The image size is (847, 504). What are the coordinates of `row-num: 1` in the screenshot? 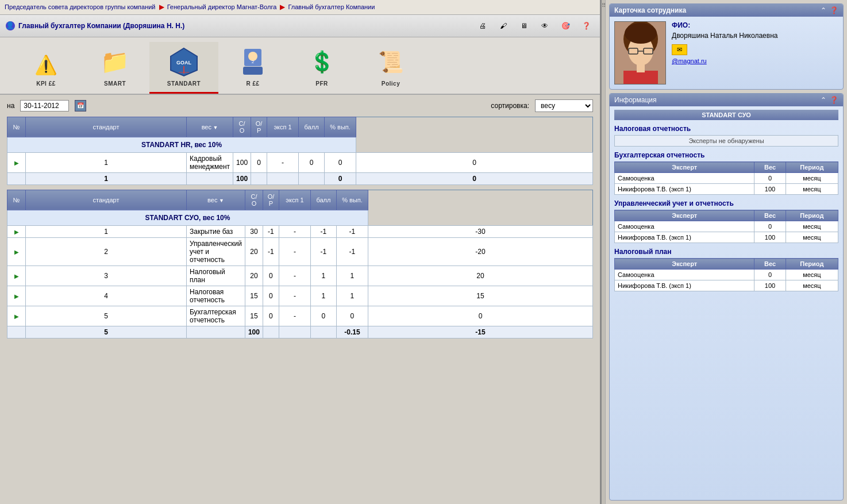 It's located at (106, 162).